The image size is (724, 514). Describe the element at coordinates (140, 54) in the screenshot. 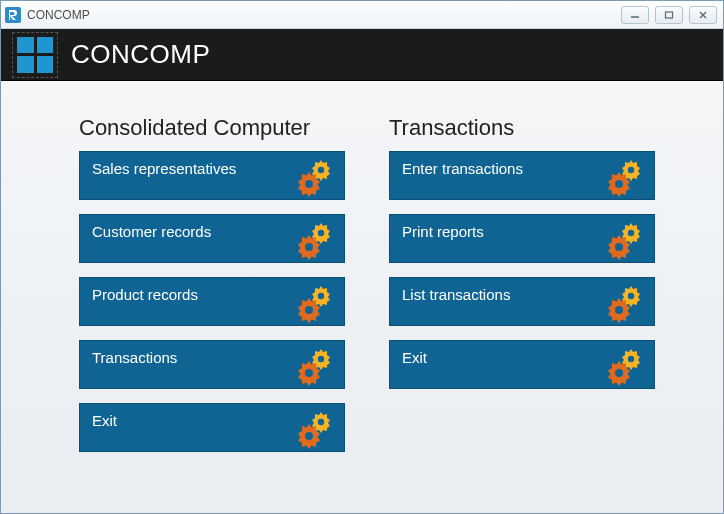

I see `app-name: CONCOMP` at that location.